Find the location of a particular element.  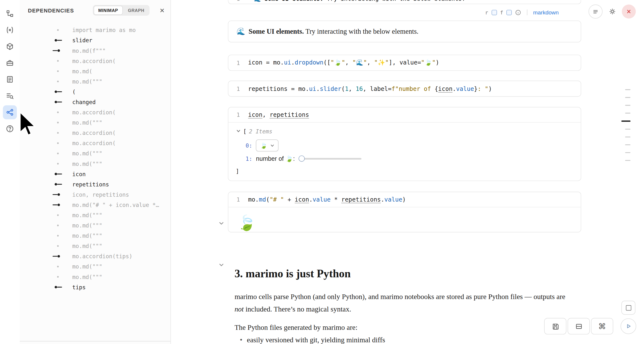

dependency-item: mo.accordion(tips) is located at coordinates (95, 256).